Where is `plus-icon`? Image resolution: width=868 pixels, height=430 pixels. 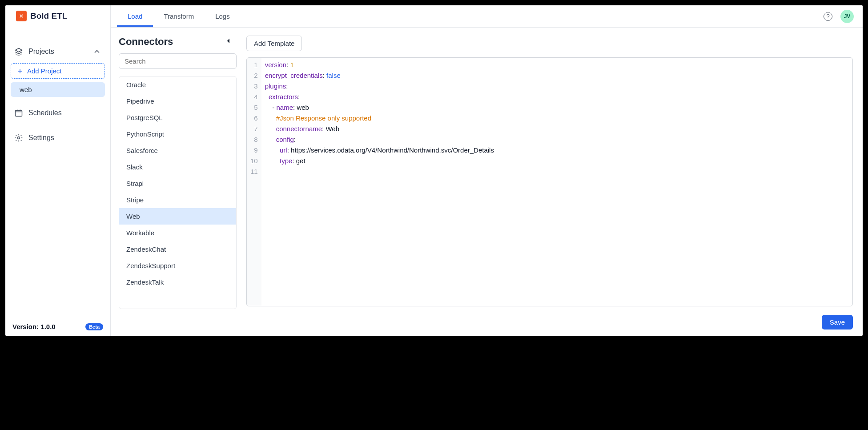
plus-icon is located at coordinates (20, 71).